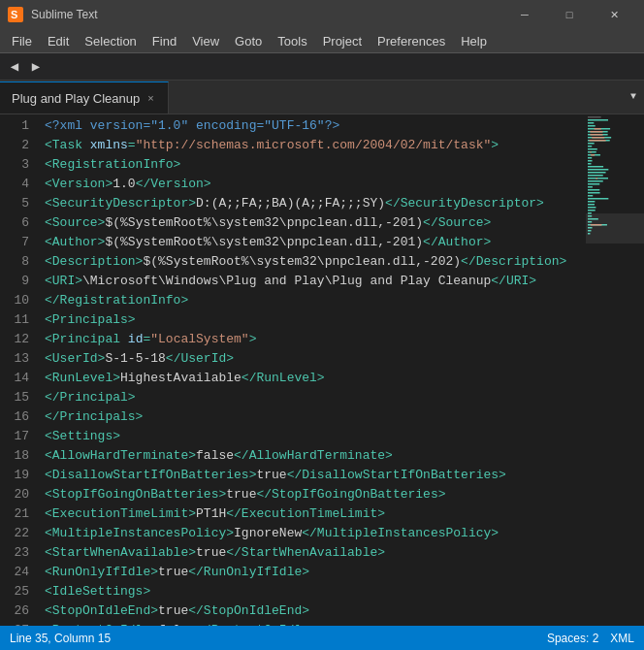 This screenshot has height=650, width=644. Describe the element at coordinates (16, 165) in the screenshot. I see `line-number: 3` at that location.